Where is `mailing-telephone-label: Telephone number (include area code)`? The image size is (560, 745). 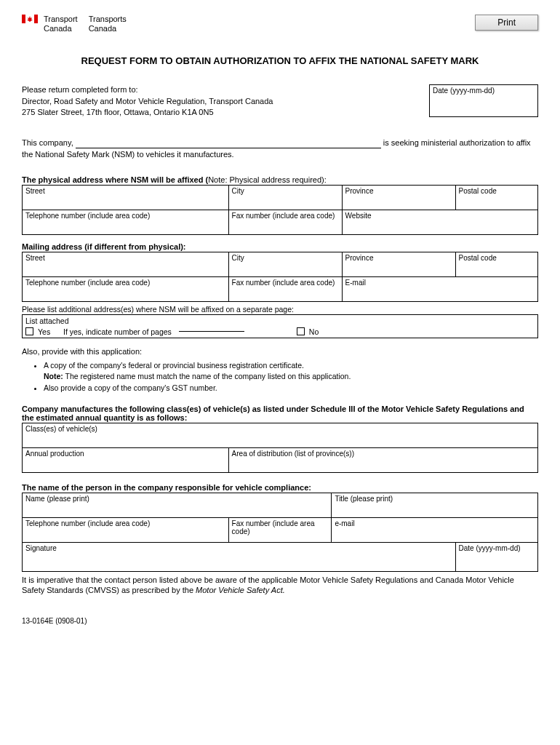
mailing-telephone-label: Telephone number (include area code) is located at coordinates (87, 282).